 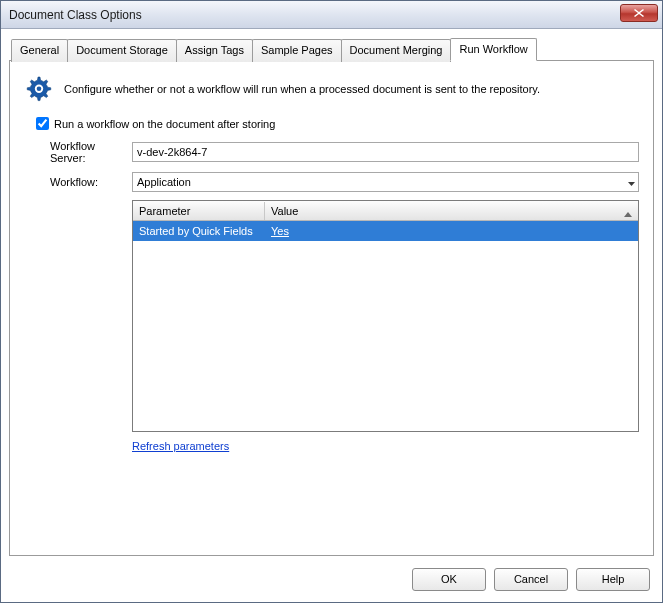 What do you see at coordinates (302, 89) in the screenshot?
I see `intro-text: Configure whether or not a workflow will…` at bounding box center [302, 89].